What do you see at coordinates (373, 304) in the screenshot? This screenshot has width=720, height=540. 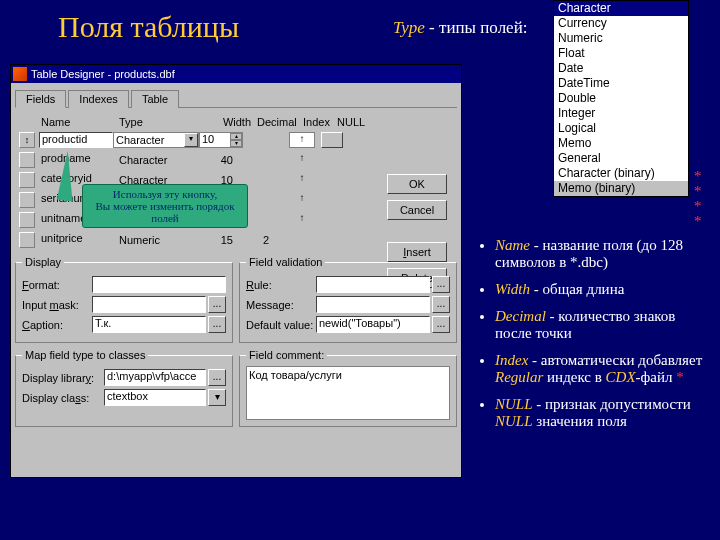 I see `message-input` at bounding box center [373, 304].